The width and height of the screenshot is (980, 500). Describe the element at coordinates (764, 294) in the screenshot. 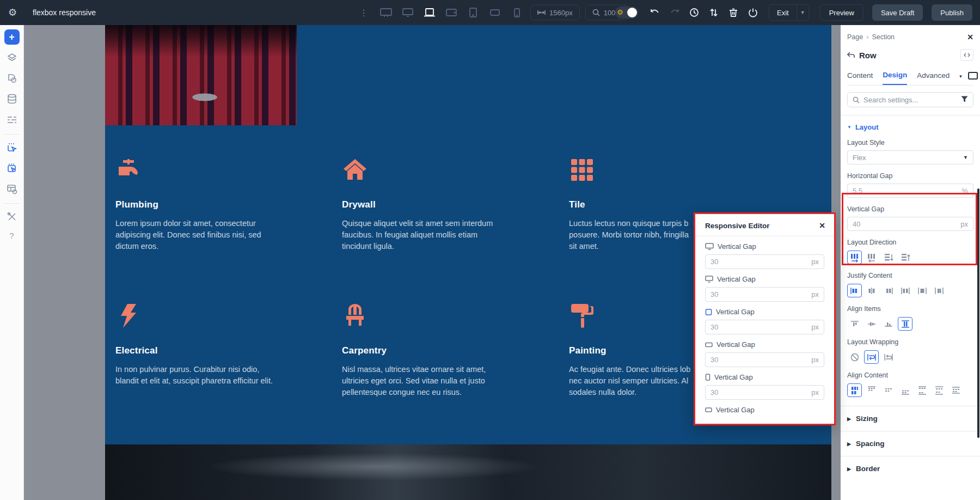

I see `vertical-gap-input-desktop: 30 px` at that location.